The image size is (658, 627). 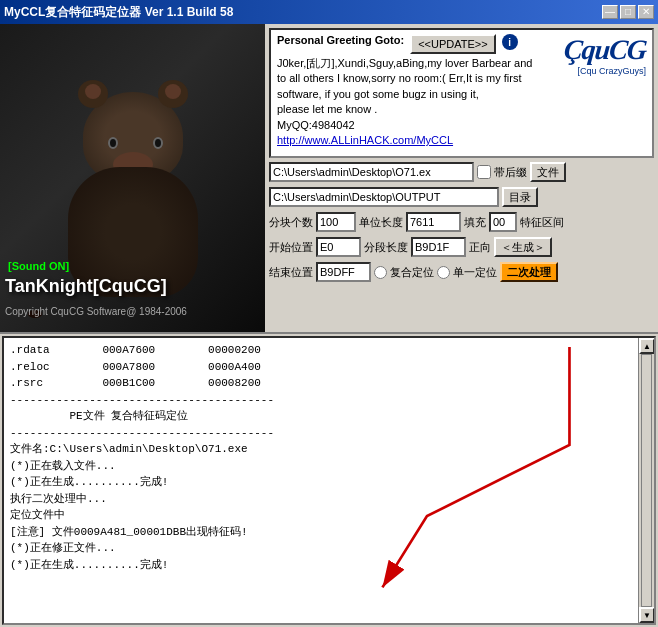 What do you see at coordinates (321, 466) in the screenshot?
I see `log-line: (*)正在载入文件...` at bounding box center [321, 466].